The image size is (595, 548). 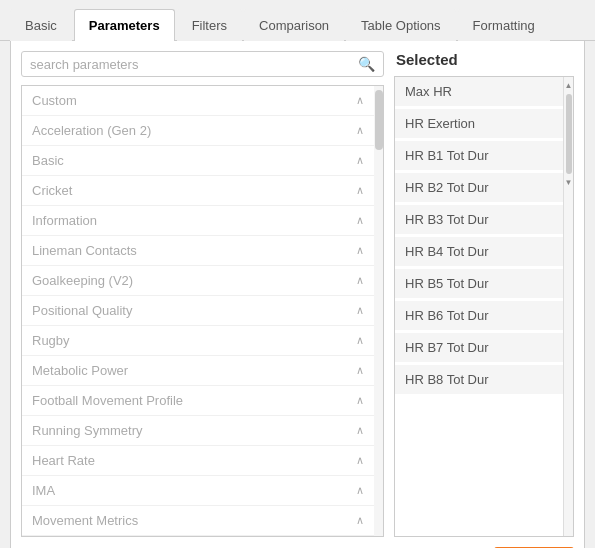 I want to click on left-item-positional-quality: Positional Quality∧, so click(x=198, y=311).